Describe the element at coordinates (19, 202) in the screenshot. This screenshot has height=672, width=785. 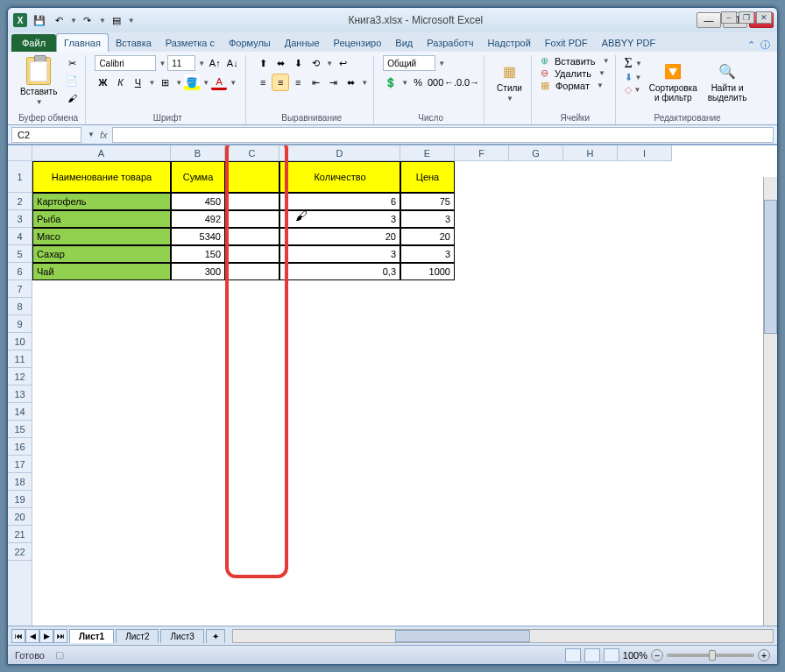
I see `row-header-2: 2` at that location.